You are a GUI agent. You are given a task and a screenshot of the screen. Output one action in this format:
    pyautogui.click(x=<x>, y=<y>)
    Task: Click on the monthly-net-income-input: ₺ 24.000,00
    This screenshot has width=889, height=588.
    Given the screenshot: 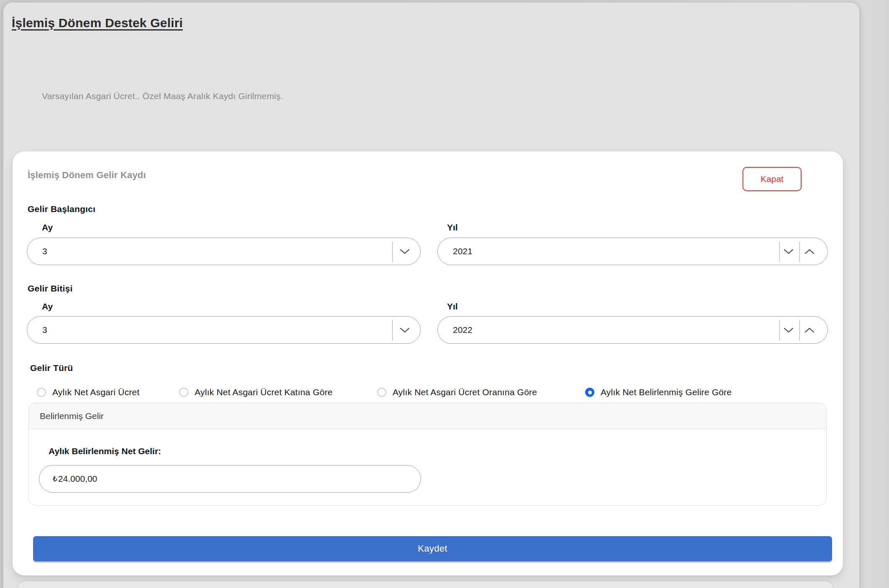 What is the action you would take?
    pyautogui.click(x=230, y=479)
    